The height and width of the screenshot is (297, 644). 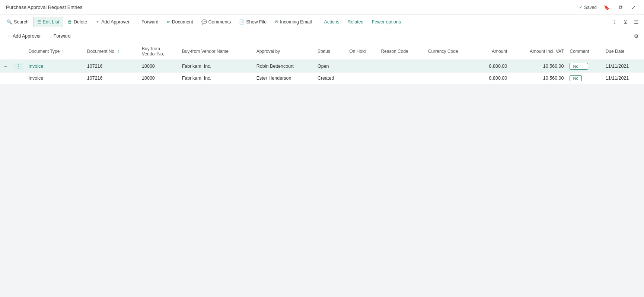 I want to click on col-reason-code: Reason Code, so click(x=401, y=51).